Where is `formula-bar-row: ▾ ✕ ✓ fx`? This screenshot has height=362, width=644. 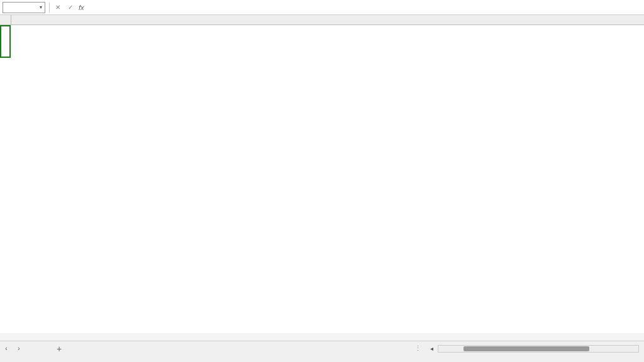
formula-bar-row: ▾ ✕ ✓ fx is located at coordinates (322, 8).